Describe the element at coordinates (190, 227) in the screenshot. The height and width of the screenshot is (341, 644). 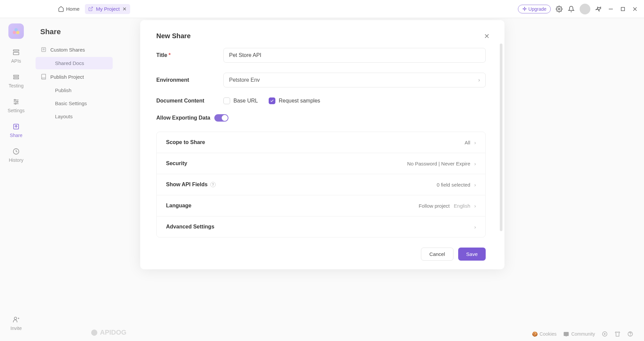
I see `setting-advanced-label: Advanced Settings` at that location.